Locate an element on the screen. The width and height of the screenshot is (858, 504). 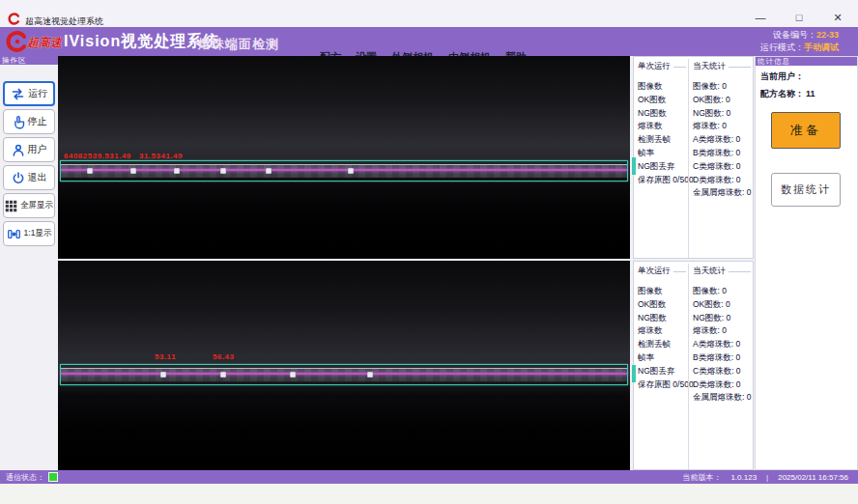
recipe-name-row: 配方名称：11 is located at coordinates (809, 95).